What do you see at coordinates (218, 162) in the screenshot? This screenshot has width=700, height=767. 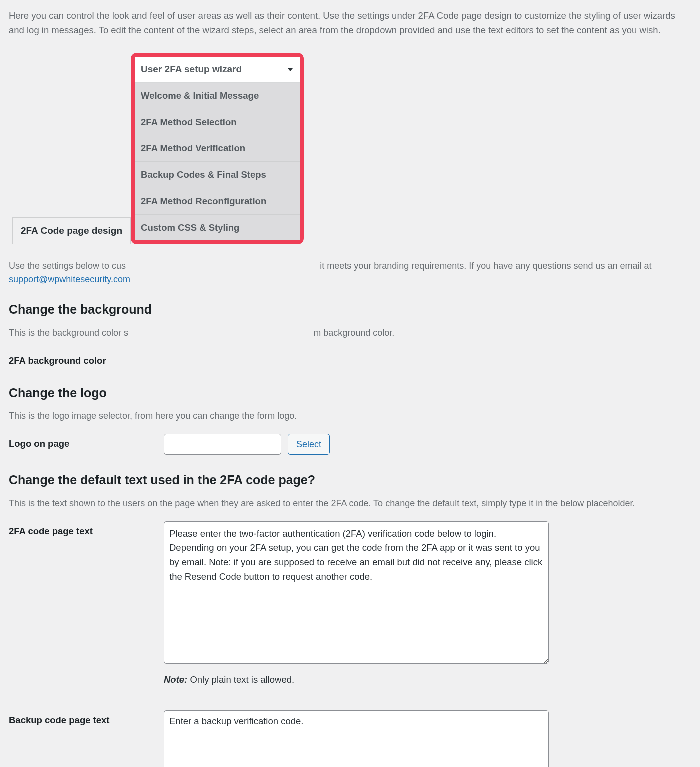 I see `dropdown-list: Welcome & Initial Message 2FA Method Sel…` at bounding box center [218, 162].